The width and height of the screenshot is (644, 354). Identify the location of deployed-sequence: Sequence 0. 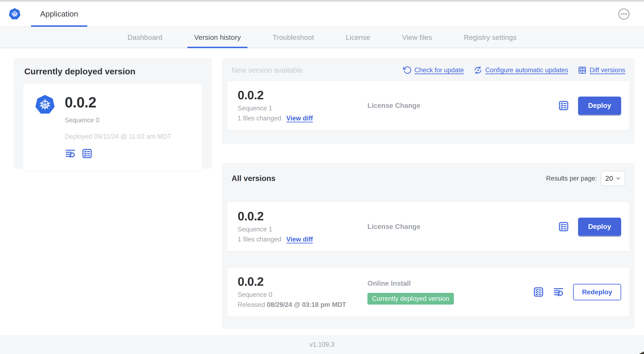
(118, 120).